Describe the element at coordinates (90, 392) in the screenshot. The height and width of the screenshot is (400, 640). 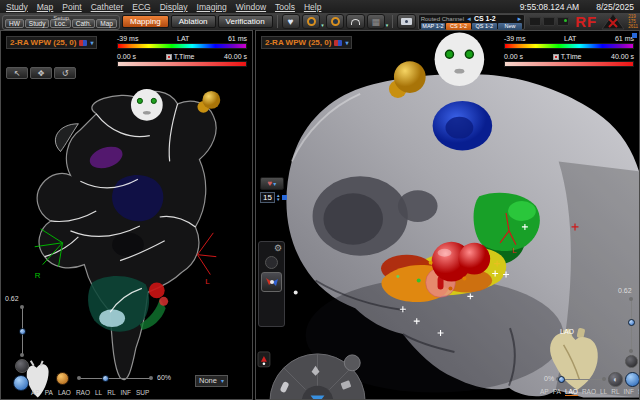
I see `orientation-row: AP PA LAO RAO LL RL INF SUP` at that location.